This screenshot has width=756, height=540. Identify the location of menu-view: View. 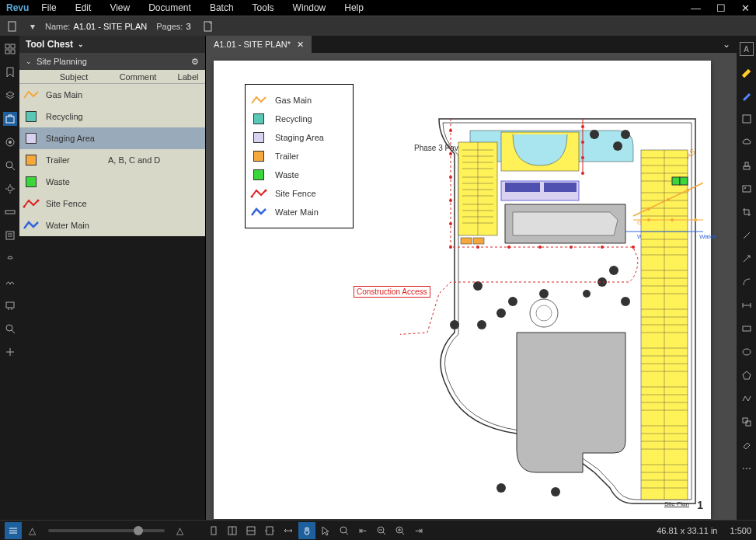
(120, 8).